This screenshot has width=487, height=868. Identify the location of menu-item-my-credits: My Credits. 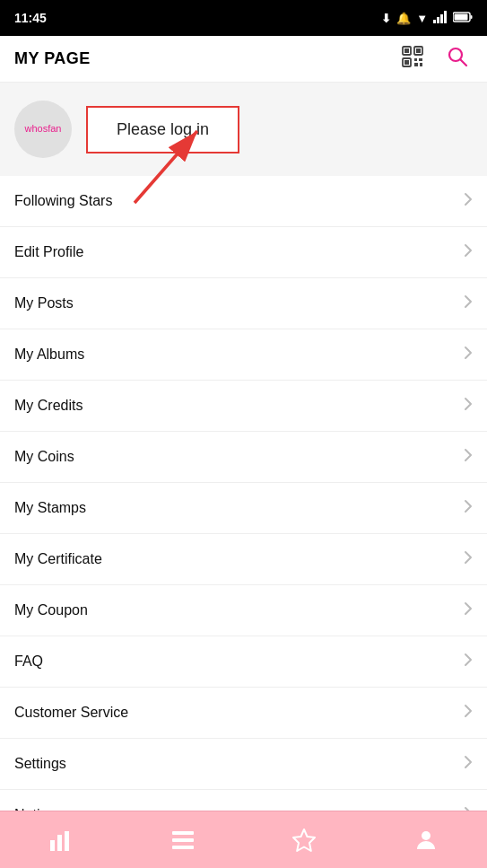
(244, 406).